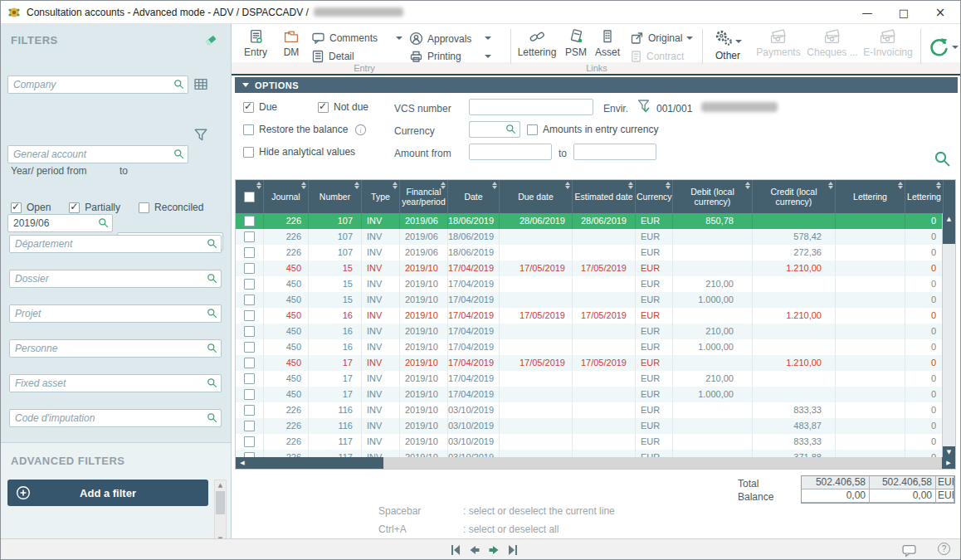 The image size is (961, 560). I want to click on table-row: 226107INV2019/0618/06/201928/06/201928/0…, so click(589, 221).